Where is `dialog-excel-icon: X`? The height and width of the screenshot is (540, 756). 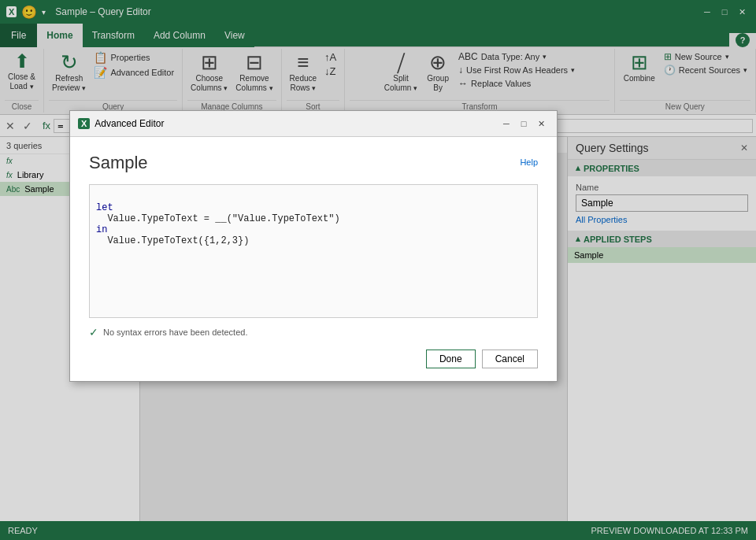
dialog-excel-icon: X is located at coordinates (83, 124).